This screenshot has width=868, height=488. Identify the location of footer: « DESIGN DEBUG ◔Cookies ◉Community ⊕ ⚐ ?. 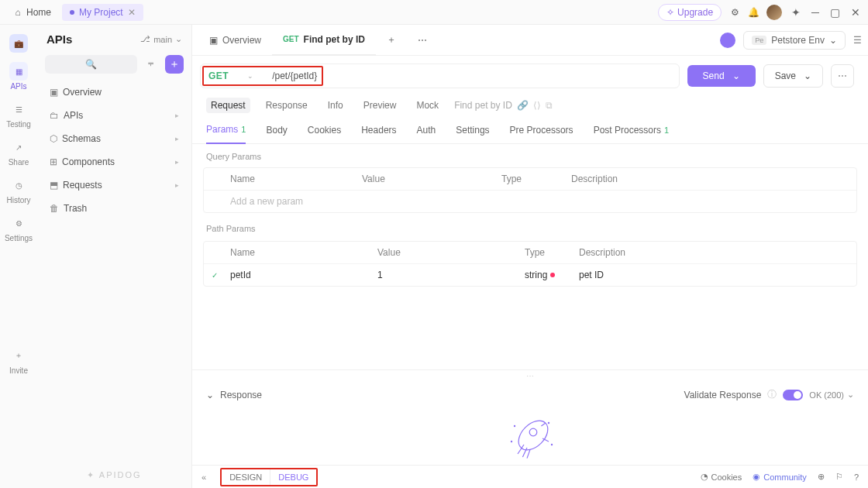
(530, 476).